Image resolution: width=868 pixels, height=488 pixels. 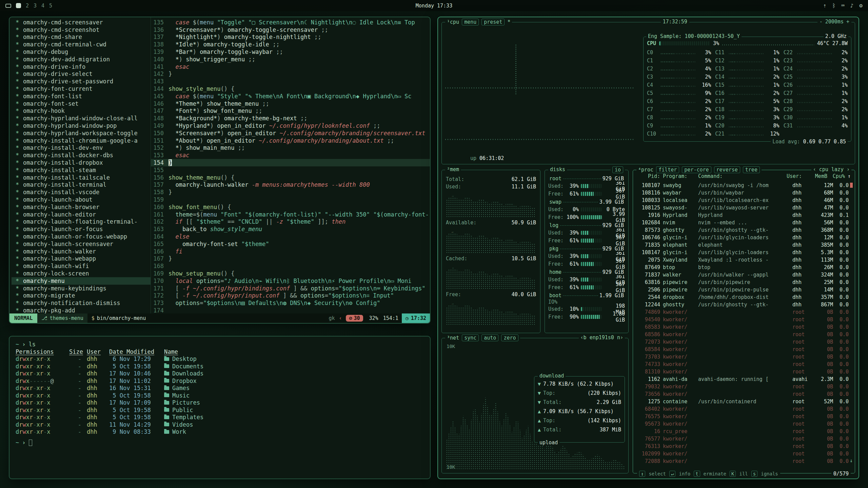 I want to click on file-item: *omarchy-hyprland-workspace-toggle, so click(x=81, y=133).